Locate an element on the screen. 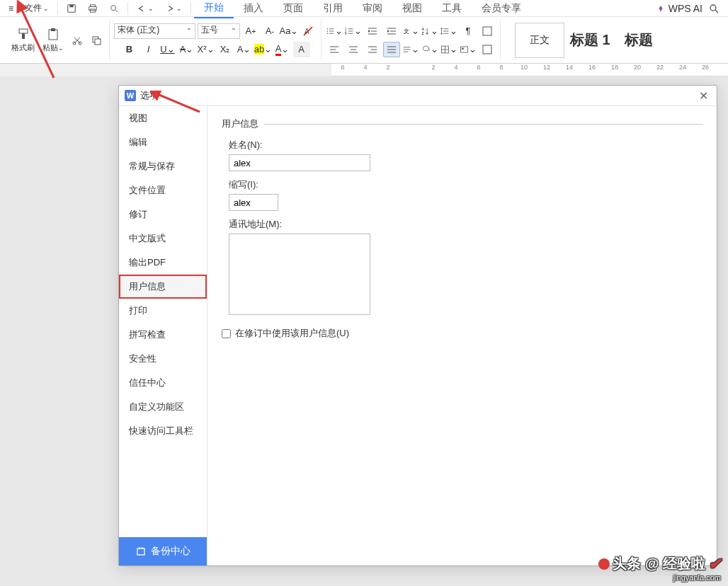 This screenshot has height=586, width=728. sidebar-item-output-pdf: 输出PDF is located at coordinates (163, 263).